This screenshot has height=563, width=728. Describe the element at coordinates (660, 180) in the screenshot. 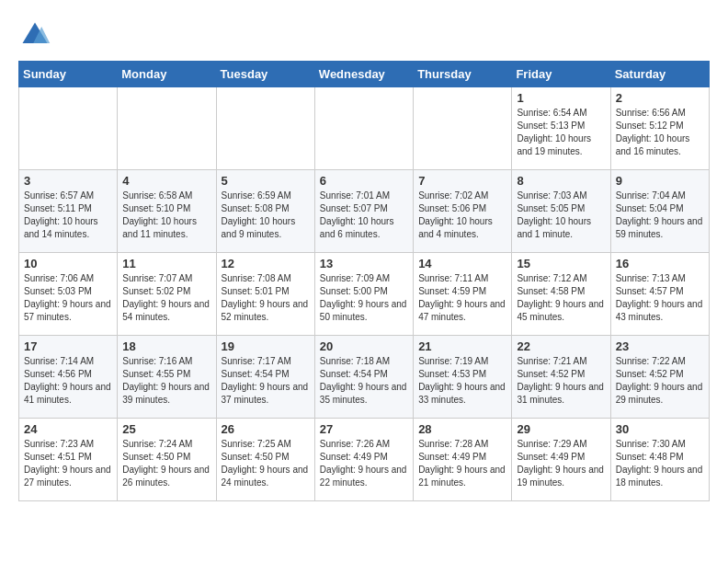

I see `day-number: 9` at that location.